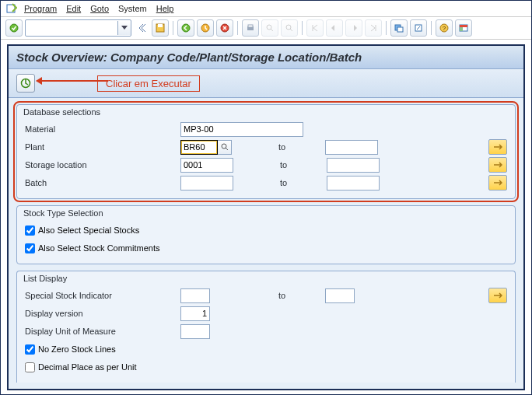 This screenshot has height=395, width=532. What do you see at coordinates (266, 58) in the screenshot?
I see `page-title: Stock Overview: Company Code/Plant/Stora…` at bounding box center [266, 58].